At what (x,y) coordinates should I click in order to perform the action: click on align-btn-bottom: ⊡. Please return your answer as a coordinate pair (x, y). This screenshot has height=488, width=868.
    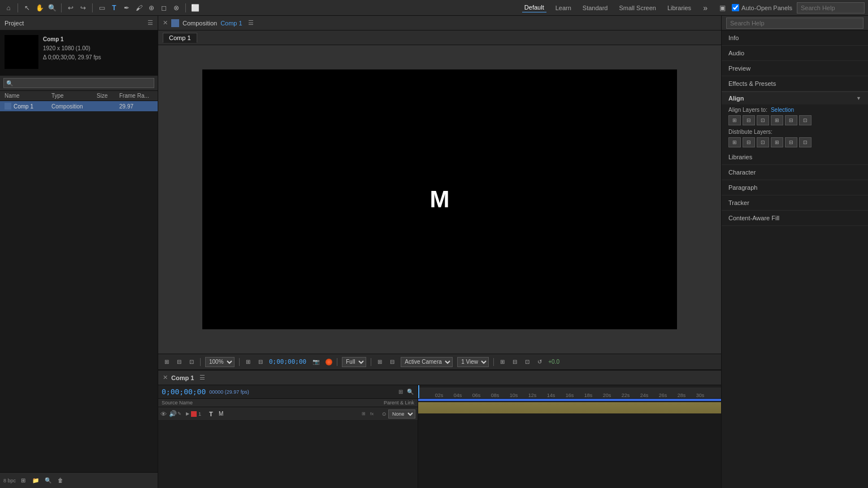
    Looking at the image, I should click on (805, 120).